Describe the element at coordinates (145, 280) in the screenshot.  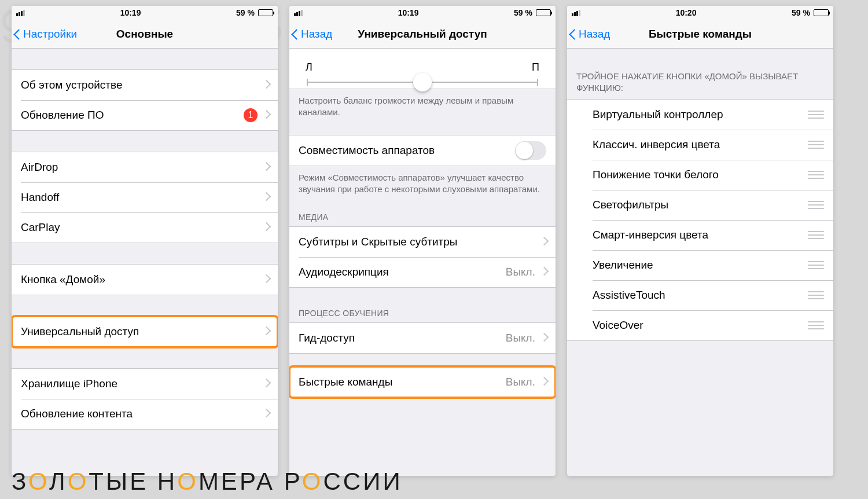
I see `cell-home-button: Кнопка «Домой»` at that location.